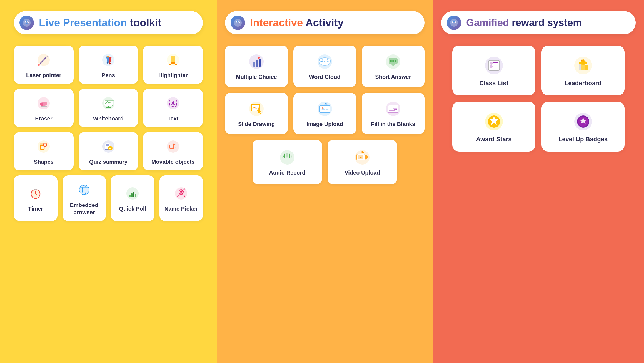 The width and height of the screenshot is (644, 363). Describe the element at coordinates (393, 66) in the screenshot. I see `short-answer-card: Short Answer` at that location.